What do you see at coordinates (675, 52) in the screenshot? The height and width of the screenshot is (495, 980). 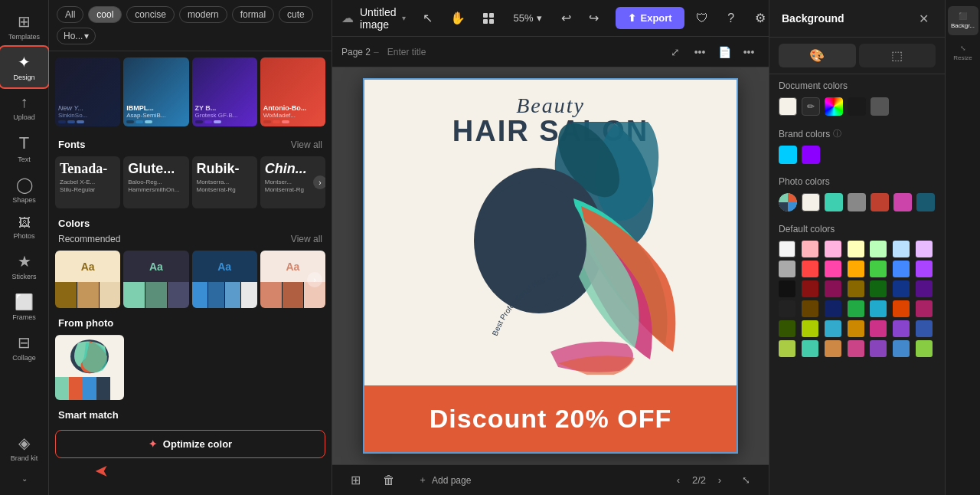 I see `canvas-fit-btn: ⤢` at bounding box center [675, 52].